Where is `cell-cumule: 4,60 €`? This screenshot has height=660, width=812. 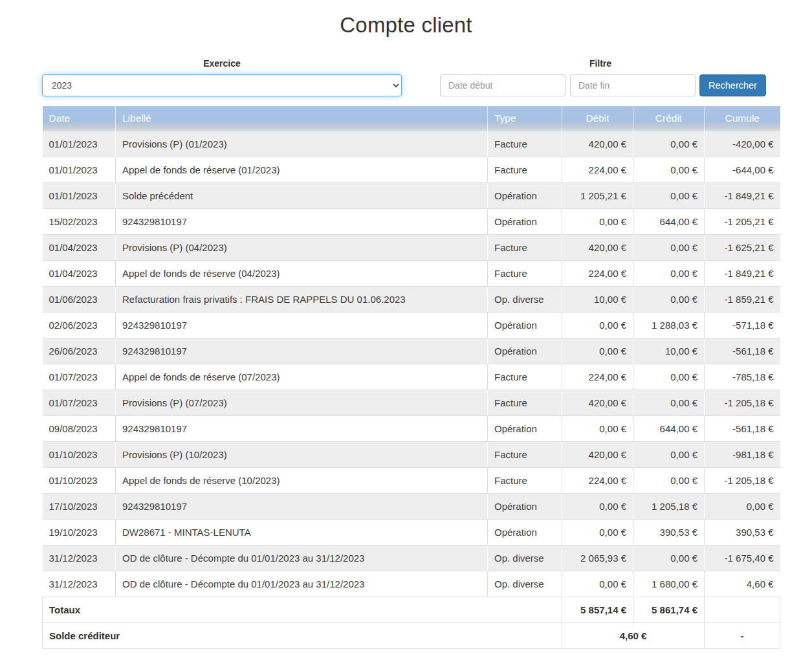 cell-cumule: 4,60 € is located at coordinates (743, 584).